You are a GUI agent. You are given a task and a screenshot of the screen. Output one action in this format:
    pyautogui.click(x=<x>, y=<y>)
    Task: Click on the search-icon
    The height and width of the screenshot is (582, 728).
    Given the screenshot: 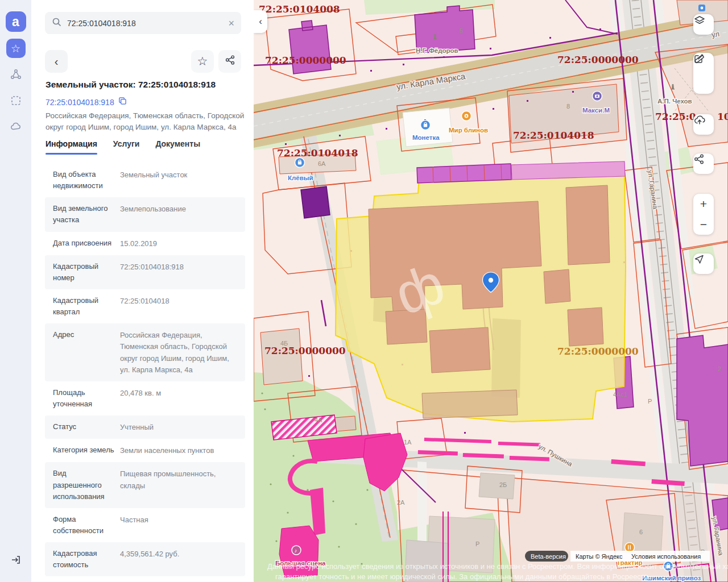 What is the action you would take?
    pyautogui.click(x=57, y=23)
    